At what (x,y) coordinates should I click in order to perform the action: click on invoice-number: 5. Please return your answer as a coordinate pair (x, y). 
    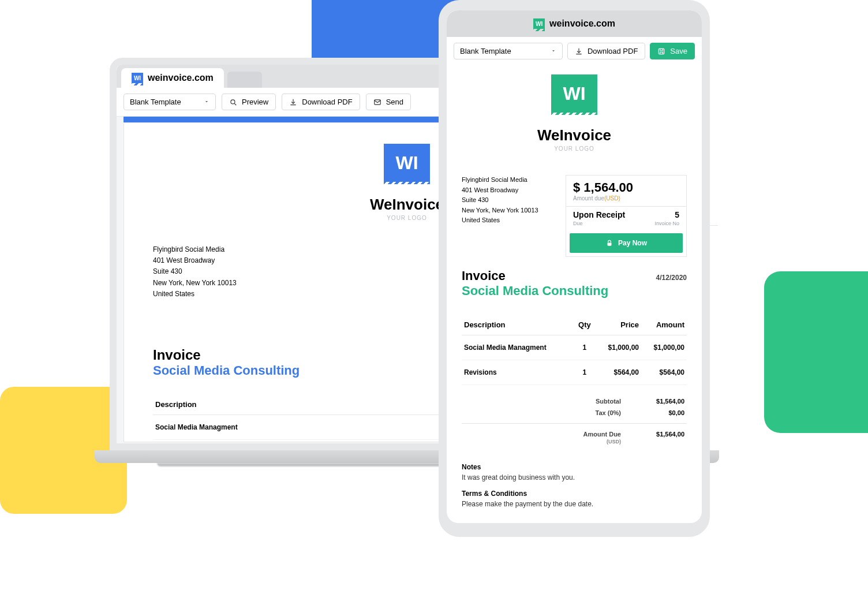
    Looking at the image, I should click on (677, 215).